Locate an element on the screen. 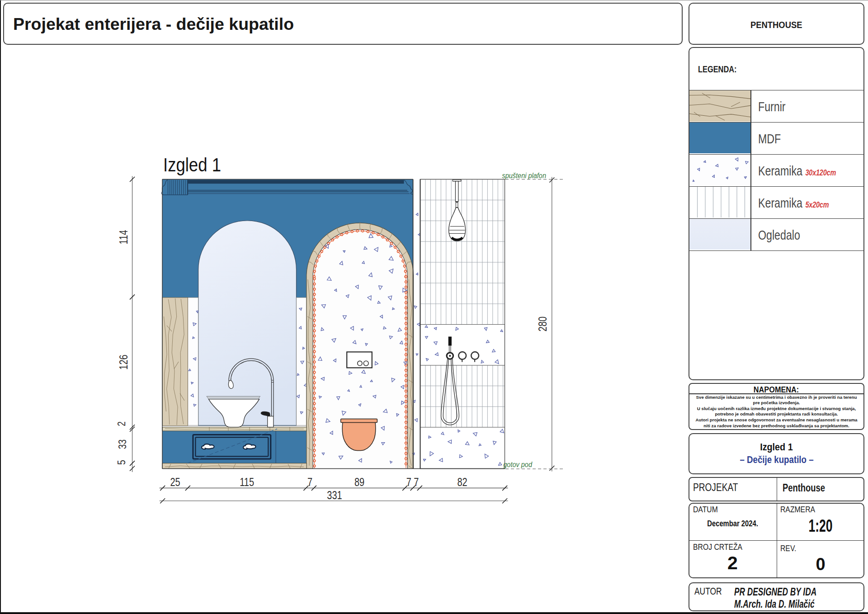 This screenshot has width=868, height=614. svg-text: 126 is located at coordinates (123, 362).